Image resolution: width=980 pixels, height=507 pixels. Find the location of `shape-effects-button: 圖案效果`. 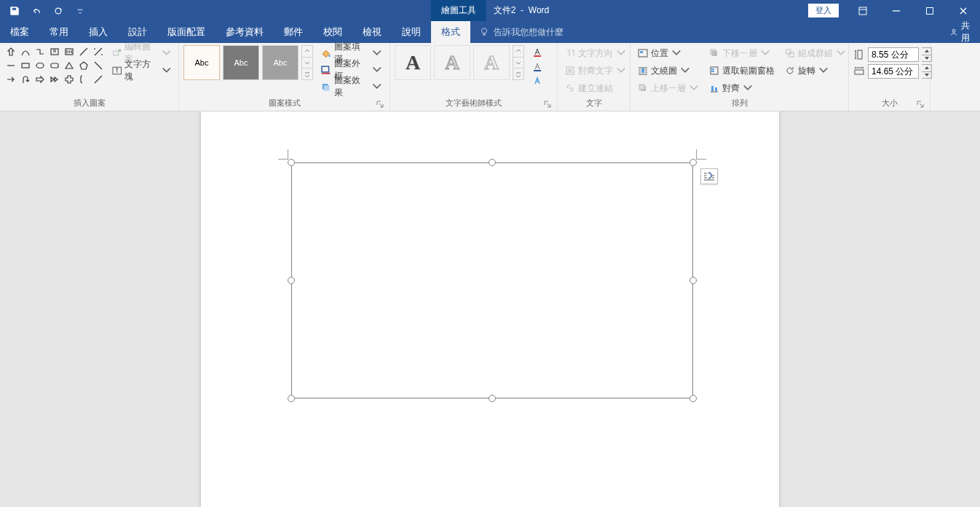

shape-effects-button: 圖案效果 is located at coordinates (351, 87).